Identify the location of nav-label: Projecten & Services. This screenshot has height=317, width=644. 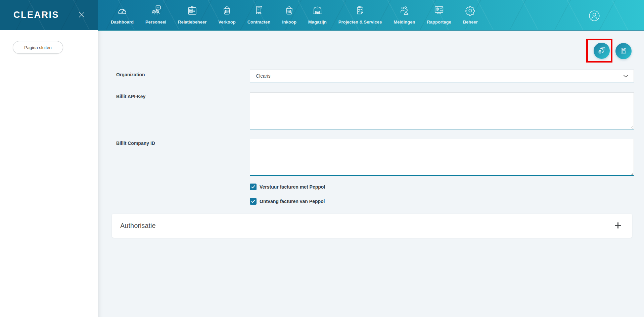
(360, 22).